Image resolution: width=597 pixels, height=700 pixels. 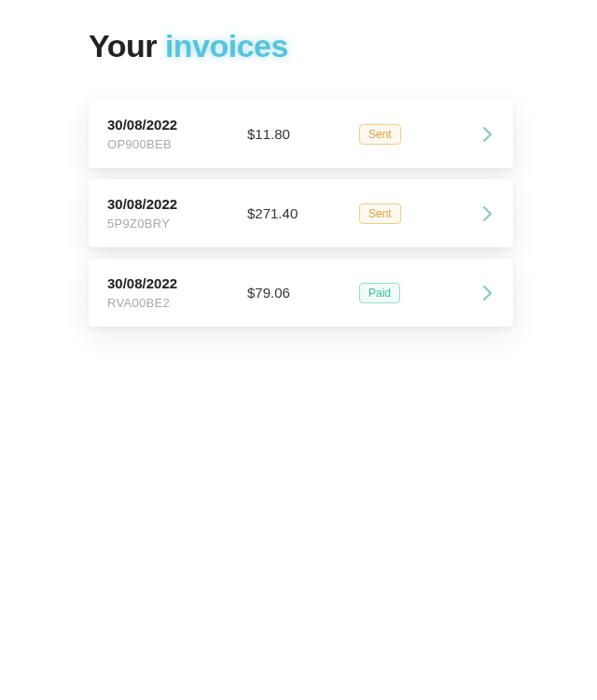 What do you see at coordinates (177, 144) in the screenshot?
I see `invoice-code: OP900BEB` at bounding box center [177, 144].